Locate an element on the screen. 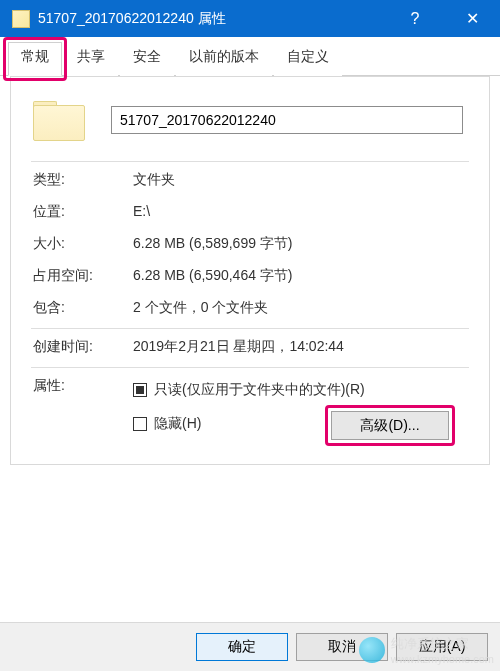 This screenshot has width=500, height=671. label-contains: 包含: is located at coordinates (83, 308).